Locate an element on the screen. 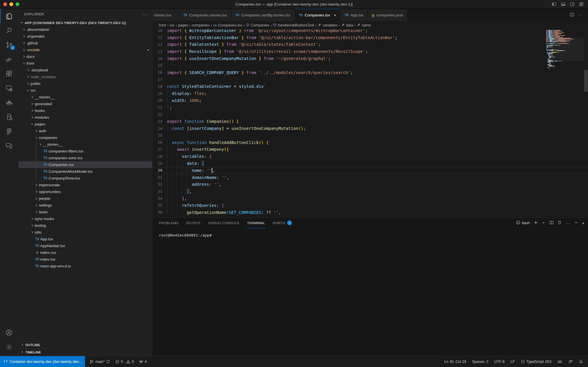 The height and width of the screenshot is (367, 588). tree-item--storybook: .storybook is located at coordinates (85, 70).